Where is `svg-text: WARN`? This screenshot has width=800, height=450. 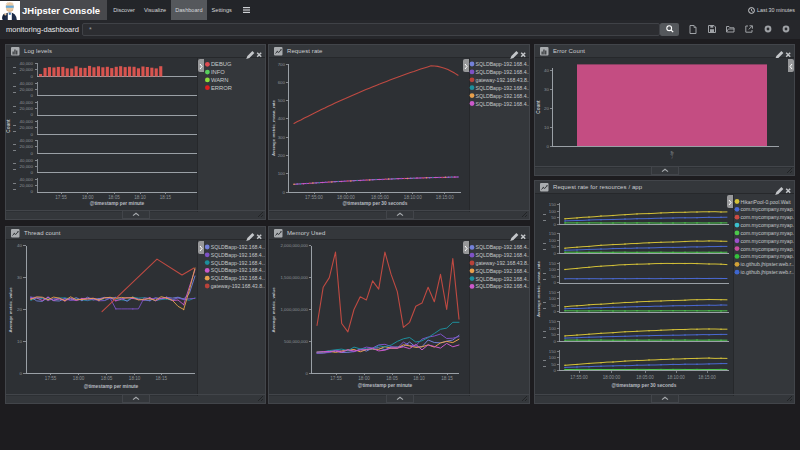 svg-text: WARN is located at coordinates (220, 80).